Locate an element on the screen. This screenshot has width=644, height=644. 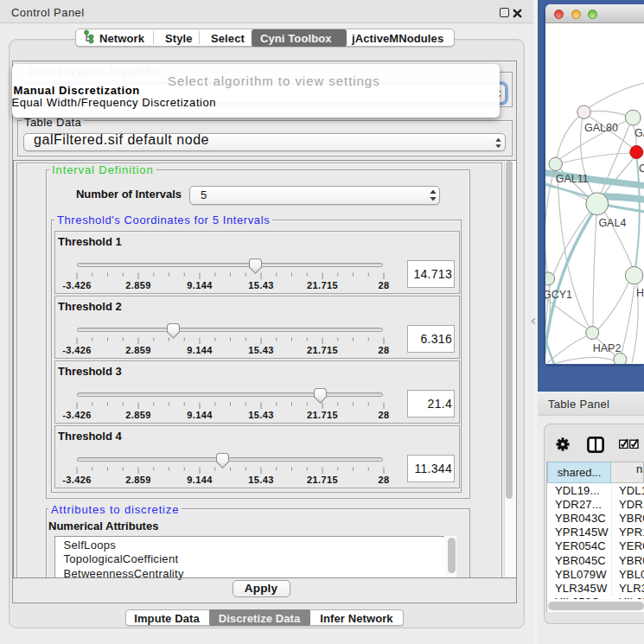
svg-text: GAL80 is located at coordinates (602, 128).